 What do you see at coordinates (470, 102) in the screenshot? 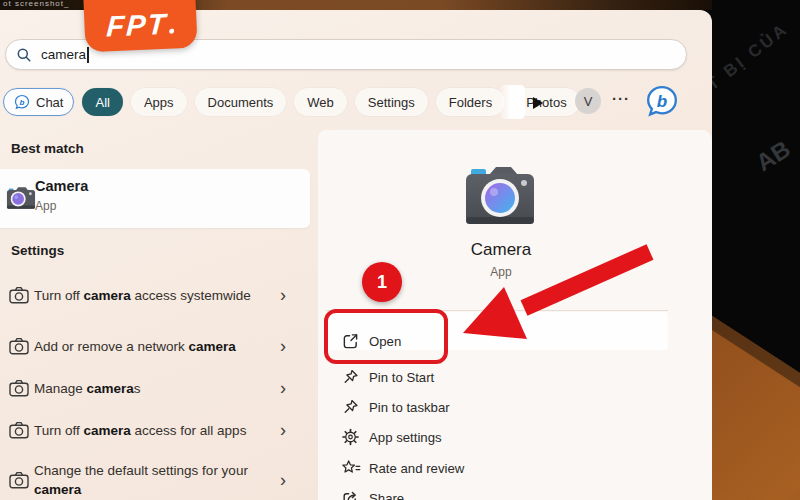
I see `tab-folders-label: Folders` at bounding box center [470, 102].